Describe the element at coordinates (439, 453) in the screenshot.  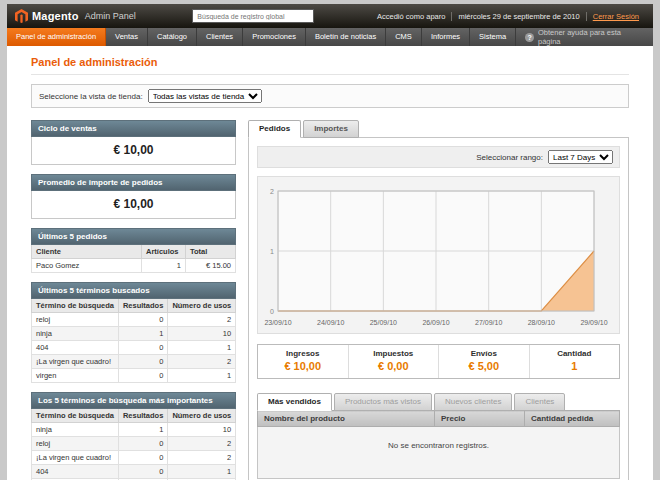
I see `empty-message: No se encontraron registros.` at that location.